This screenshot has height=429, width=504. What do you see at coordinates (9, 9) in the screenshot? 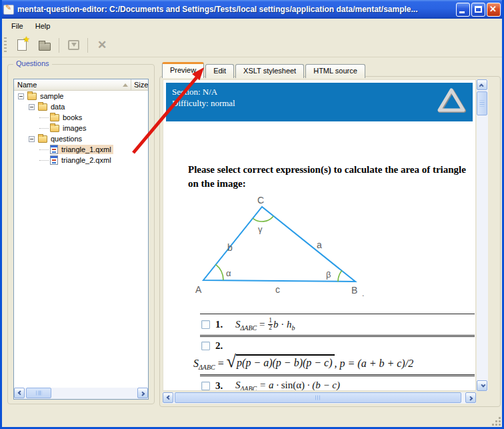
I see `app-icon` at bounding box center [9, 9].